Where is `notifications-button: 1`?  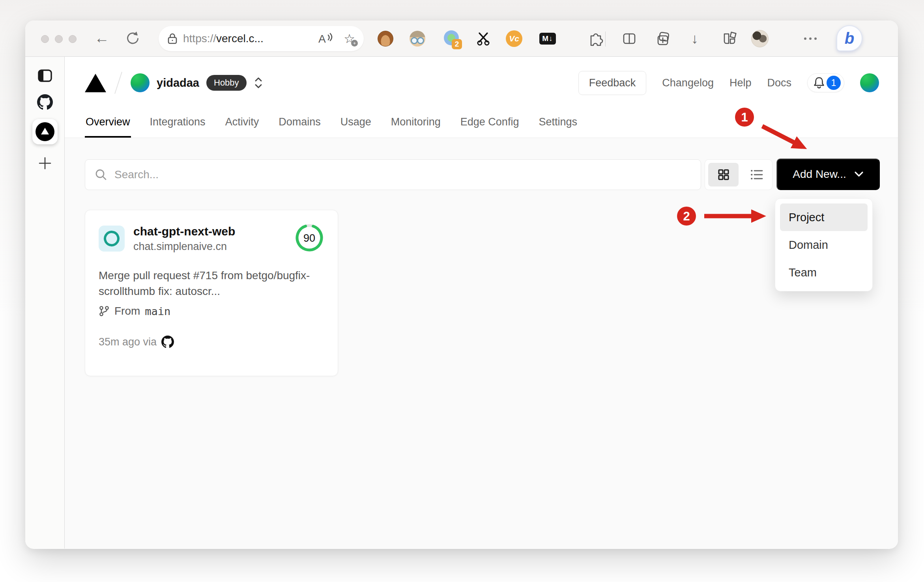 notifications-button: 1 is located at coordinates (826, 83).